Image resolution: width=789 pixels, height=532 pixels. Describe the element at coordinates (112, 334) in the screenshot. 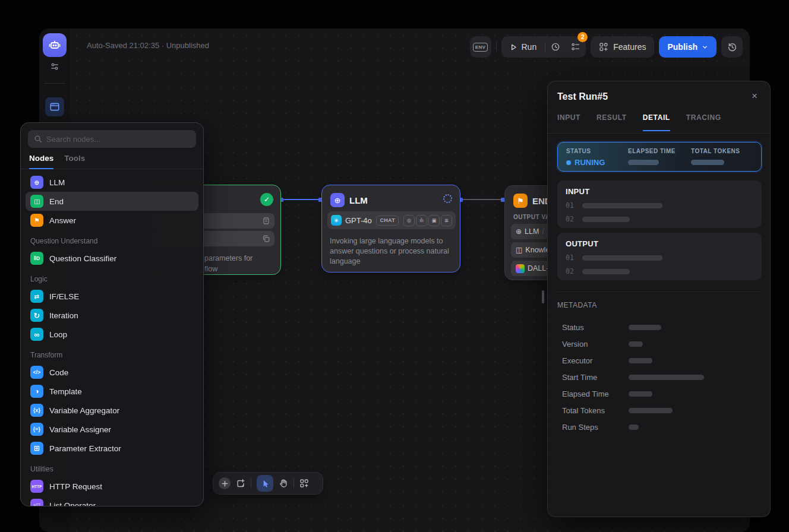

I see `node-item-loop: ∞ Loop` at that location.